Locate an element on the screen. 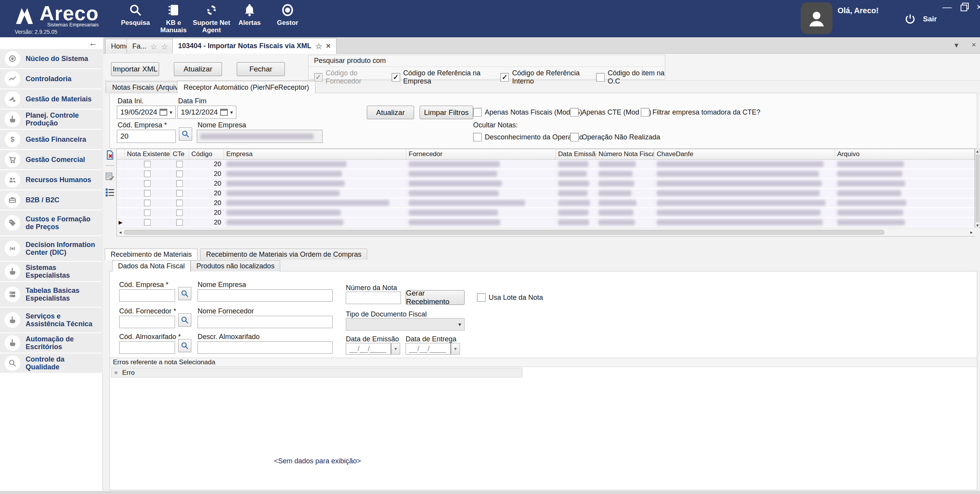 This screenshot has width=980, height=494. sidebar-item-nucleo-do-sistema: Núcleo do Sistema is located at coordinates (51, 59).